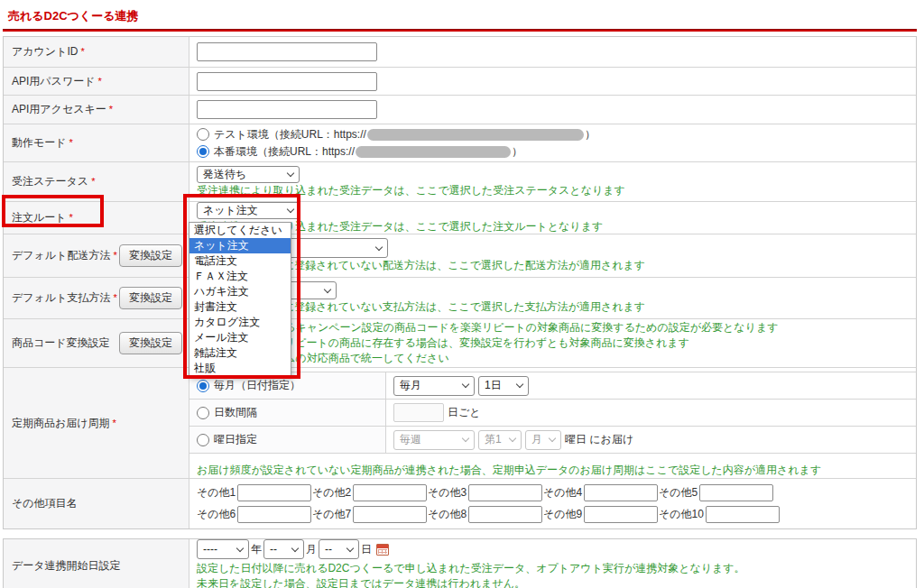  Describe the element at coordinates (500, 440) in the screenshot. I see `cycle-nth-select: 第1` at that location.